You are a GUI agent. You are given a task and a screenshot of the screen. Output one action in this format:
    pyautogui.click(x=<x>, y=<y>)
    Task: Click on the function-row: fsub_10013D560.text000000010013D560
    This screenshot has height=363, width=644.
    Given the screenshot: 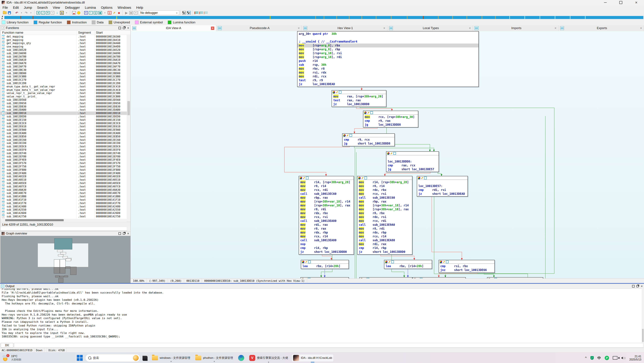 What is the action you would take?
    pyautogui.click(x=64, y=100)
    